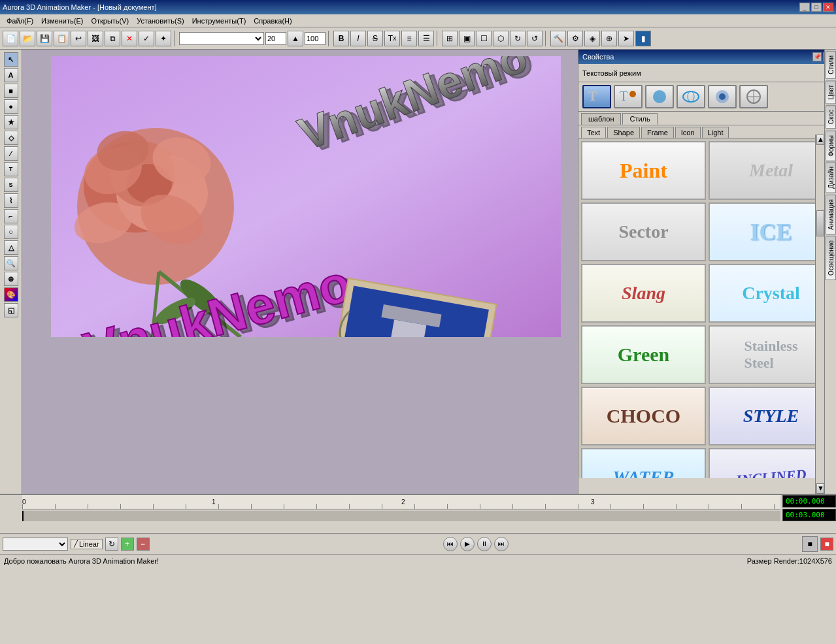 This screenshot has width=836, height=644. Describe the element at coordinates (484, 39) in the screenshot. I see `box-button: ☐` at that location.